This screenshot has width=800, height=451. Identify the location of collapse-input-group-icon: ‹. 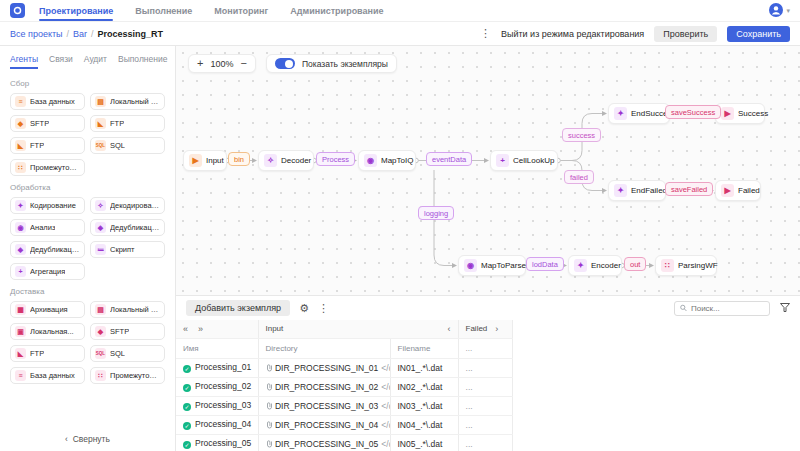
(450, 329).